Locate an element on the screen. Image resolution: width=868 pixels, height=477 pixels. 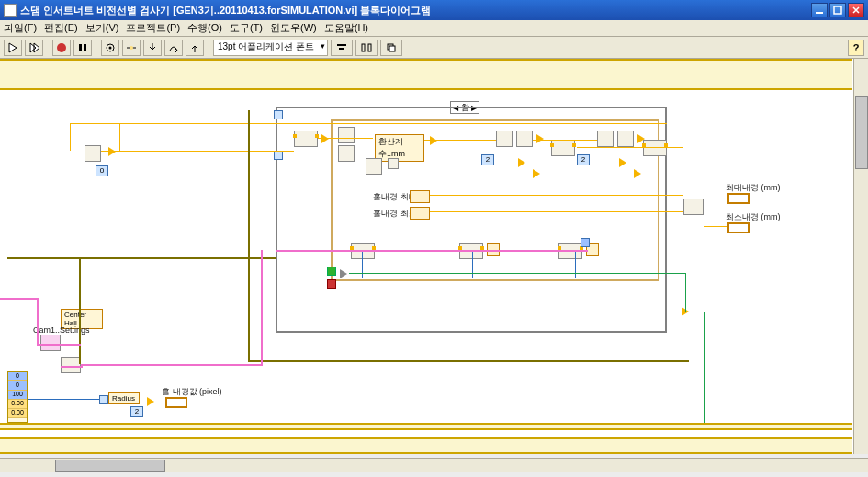
menu-tools: 도구(T) is located at coordinates (246, 28).